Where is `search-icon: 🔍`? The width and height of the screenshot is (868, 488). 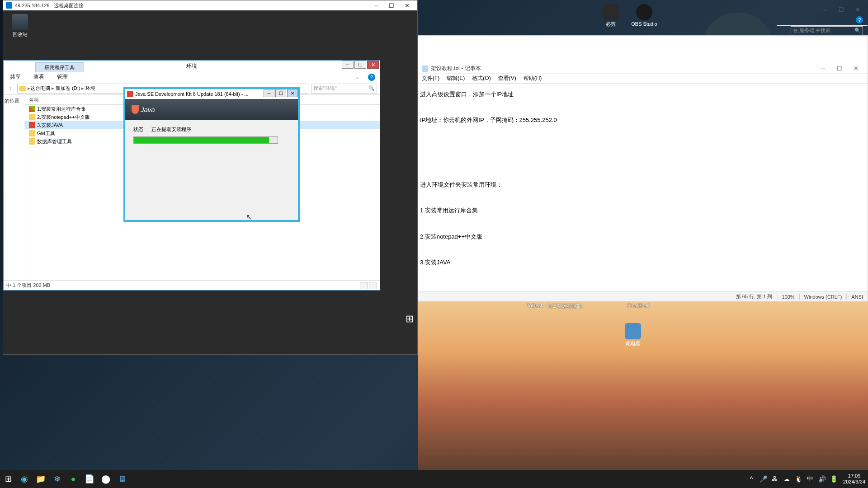 search-icon: 🔍 is located at coordinates (372, 89).